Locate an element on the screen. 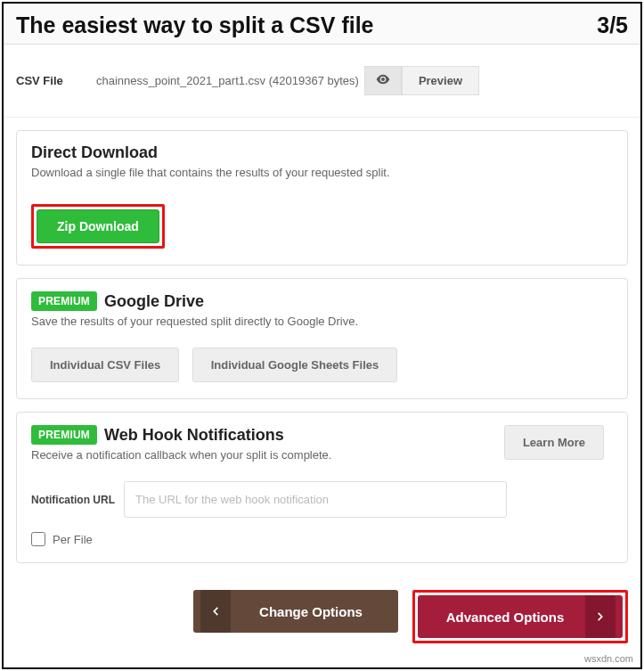 The width and height of the screenshot is (644, 671). advanced-options-label: Advanced Options is located at coordinates (505, 617).